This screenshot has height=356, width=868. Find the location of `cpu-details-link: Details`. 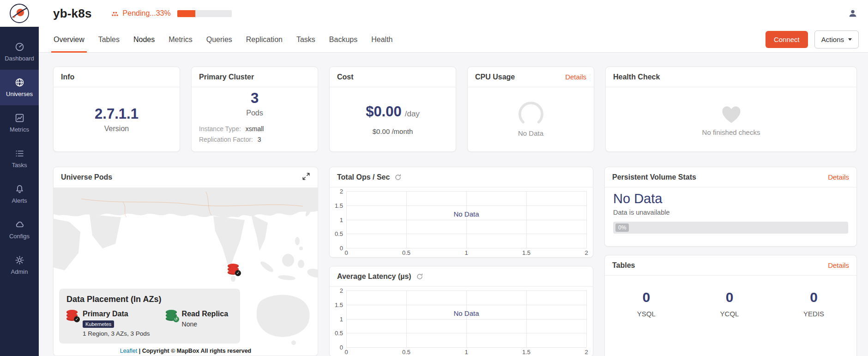

cpu-details-link: Details is located at coordinates (576, 77).